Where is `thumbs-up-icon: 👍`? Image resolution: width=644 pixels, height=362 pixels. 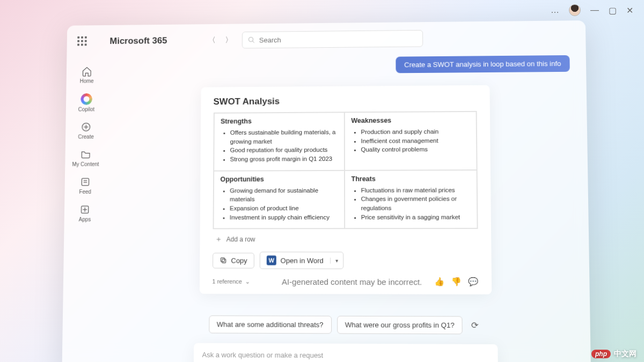 thumbs-up-icon: 👍 is located at coordinates (439, 282).